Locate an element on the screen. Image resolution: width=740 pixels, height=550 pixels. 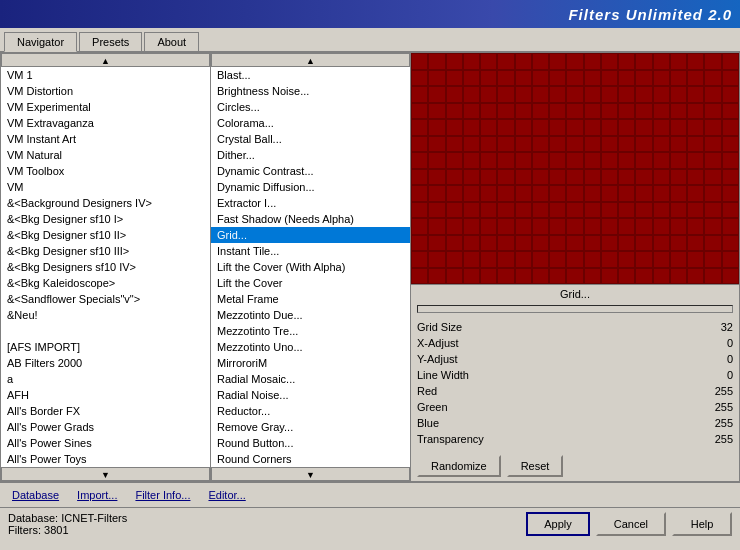
red-label: Red is located at coordinates (427, 391).